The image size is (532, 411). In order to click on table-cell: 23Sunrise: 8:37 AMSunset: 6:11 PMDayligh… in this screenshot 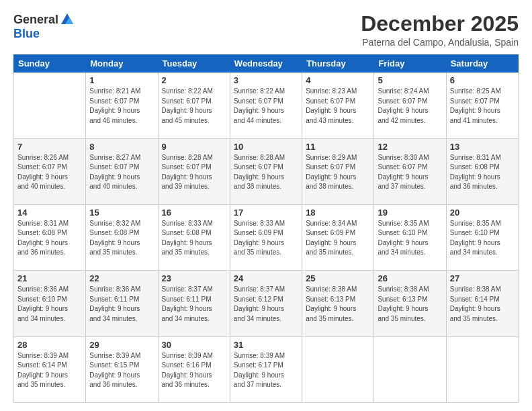, I will do `click(193, 304)`.